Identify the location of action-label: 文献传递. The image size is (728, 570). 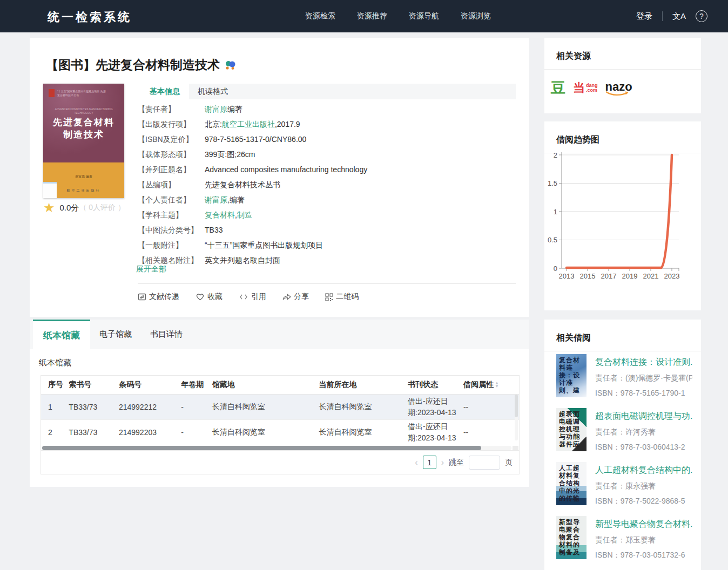
(164, 297).